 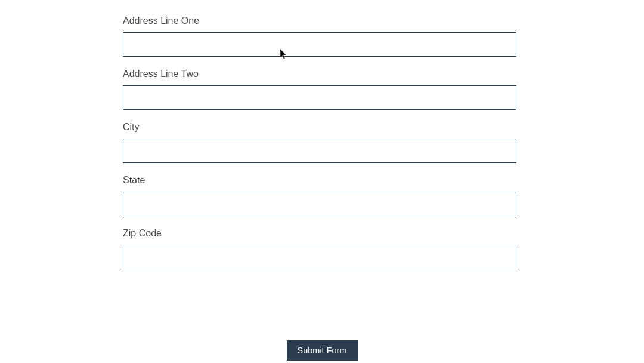 I want to click on field-city: City, so click(x=320, y=142).